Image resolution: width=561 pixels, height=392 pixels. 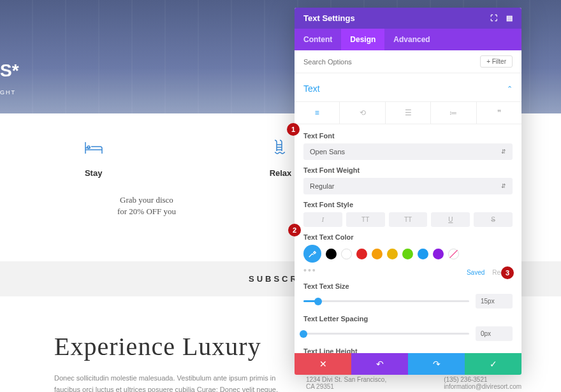 I want to click on promo-text: Grab your disco for 20% OFF you, so click(x=147, y=205).